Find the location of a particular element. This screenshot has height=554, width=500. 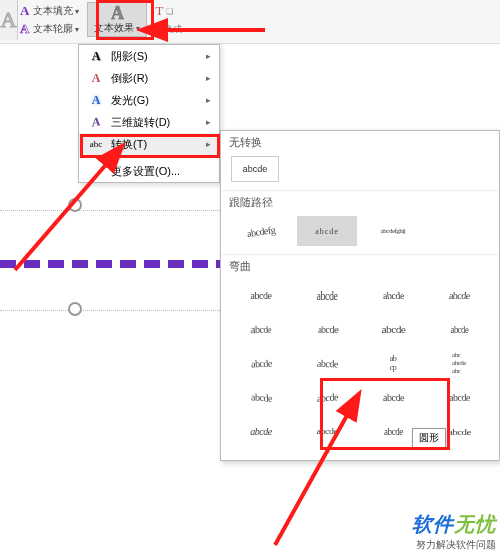

rotation3d-icon: A is located at coordinates (96, 122).